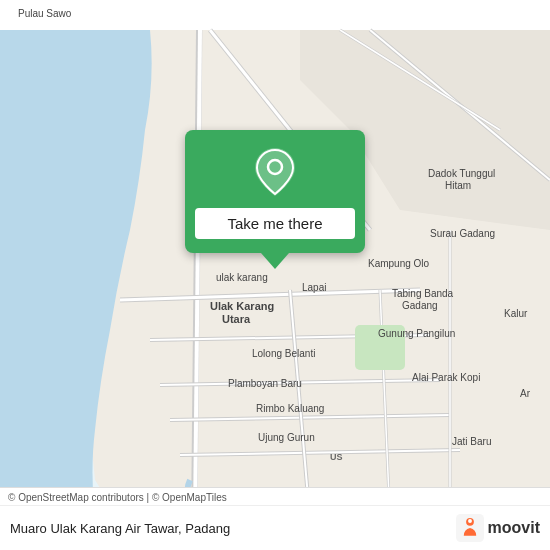  Describe the element at coordinates (233, 528) in the screenshot. I see `location-name: Muaro Ulak Karang Air Tawar, Padang` at that location.